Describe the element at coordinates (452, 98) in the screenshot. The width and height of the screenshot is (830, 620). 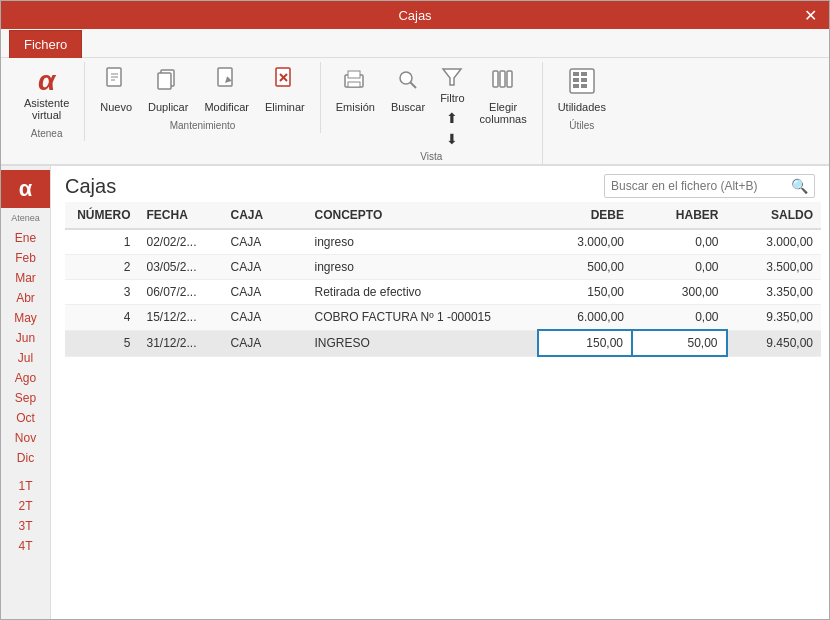
I see `filtro-label: Filtro` at that location.